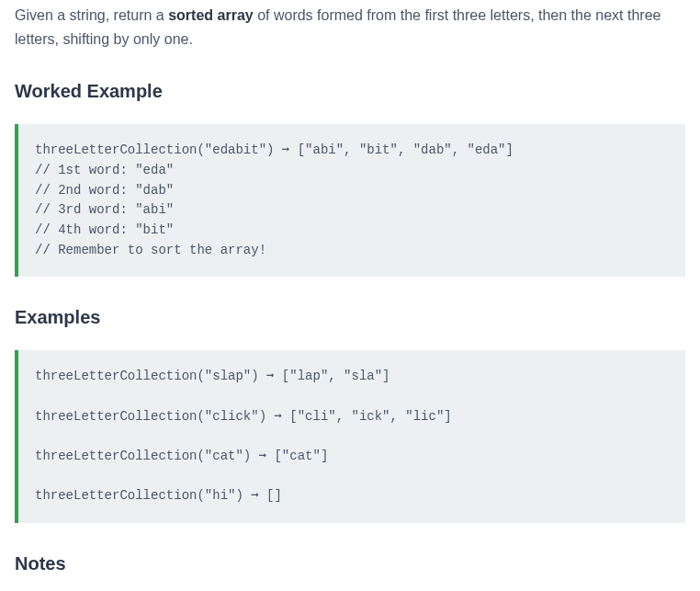 Image resolution: width=700 pixels, height=591 pixels. What do you see at coordinates (350, 91) in the screenshot?
I see `worked-example-heading: Worked Example` at bounding box center [350, 91].